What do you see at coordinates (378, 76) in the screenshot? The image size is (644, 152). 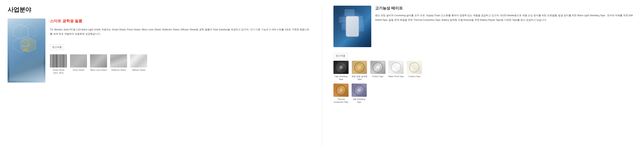 I see `product-protect-tape-label: Protect Tape` at bounding box center [378, 76].